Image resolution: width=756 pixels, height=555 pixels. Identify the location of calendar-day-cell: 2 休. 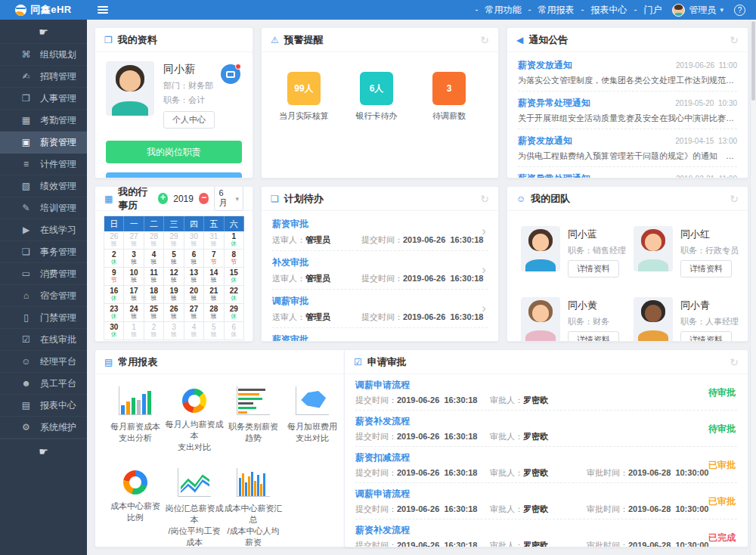
(114, 259).